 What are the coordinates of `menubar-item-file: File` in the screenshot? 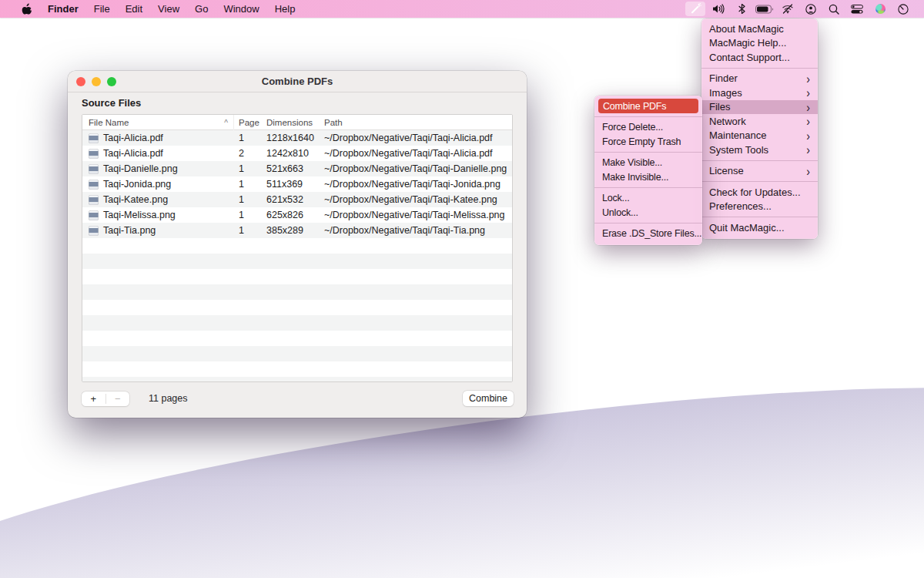 It's located at (102, 9).